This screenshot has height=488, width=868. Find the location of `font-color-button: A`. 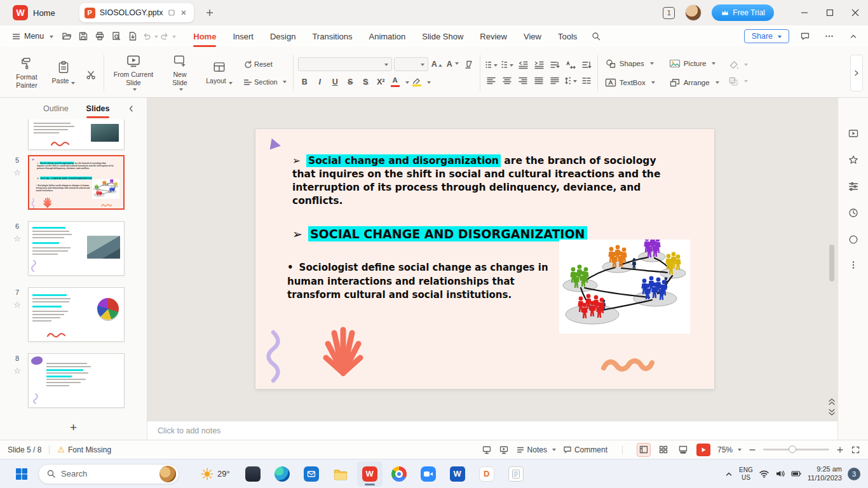

font-color-button: A is located at coordinates (395, 82).